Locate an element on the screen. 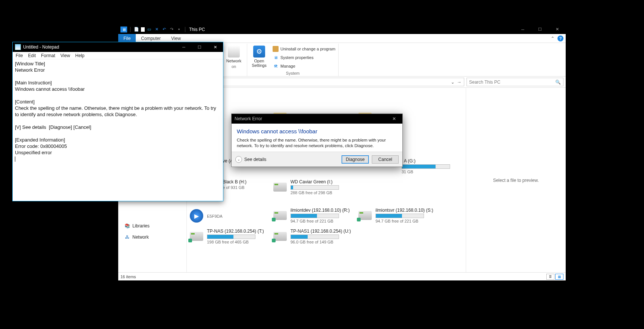 The width and height of the screenshot is (644, 329). label: Manage is located at coordinates (288, 66).